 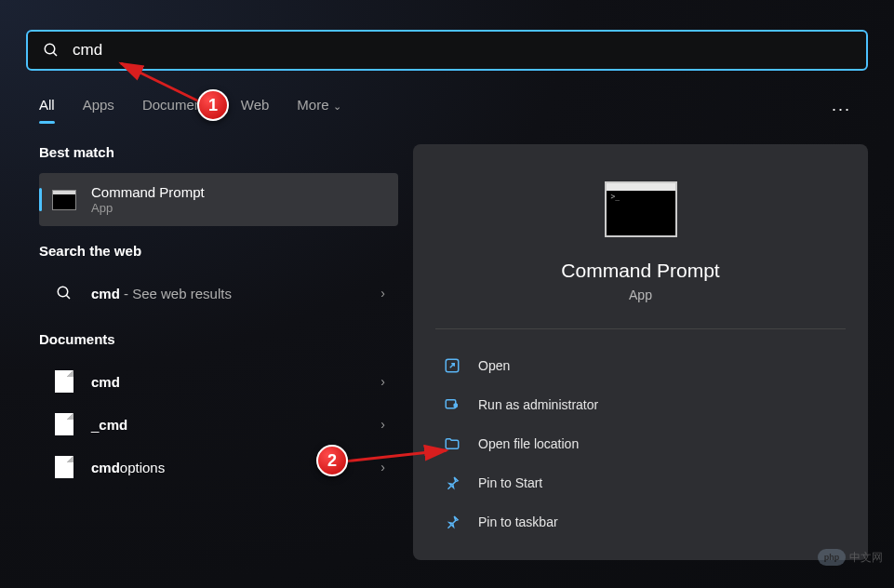 I want to click on section-heading-web: Search the web, so click(x=219, y=251).